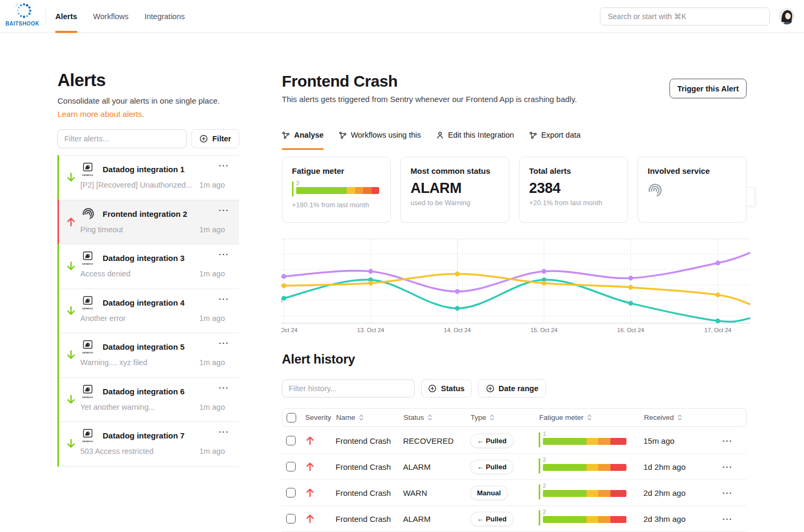 The width and height of the screenshot is (804, 532). I want to click on alert-detail: Another error, so click(103, 318).